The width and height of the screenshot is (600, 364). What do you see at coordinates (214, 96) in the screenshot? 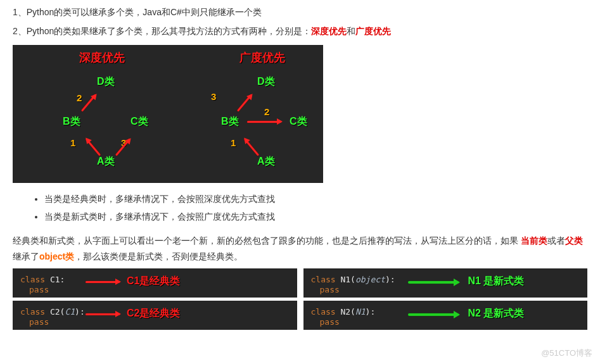
I see `num-3-right: 3` at bounding box center [214, 96].